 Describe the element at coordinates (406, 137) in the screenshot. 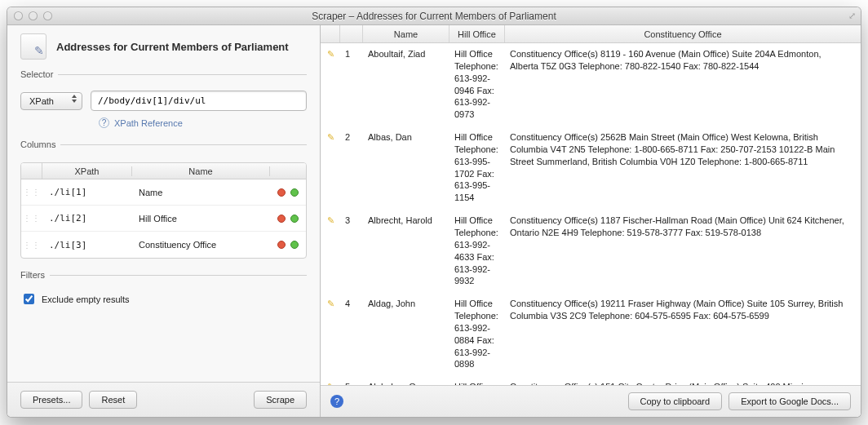

I see `cell-name: Albas, Dan` at that location.